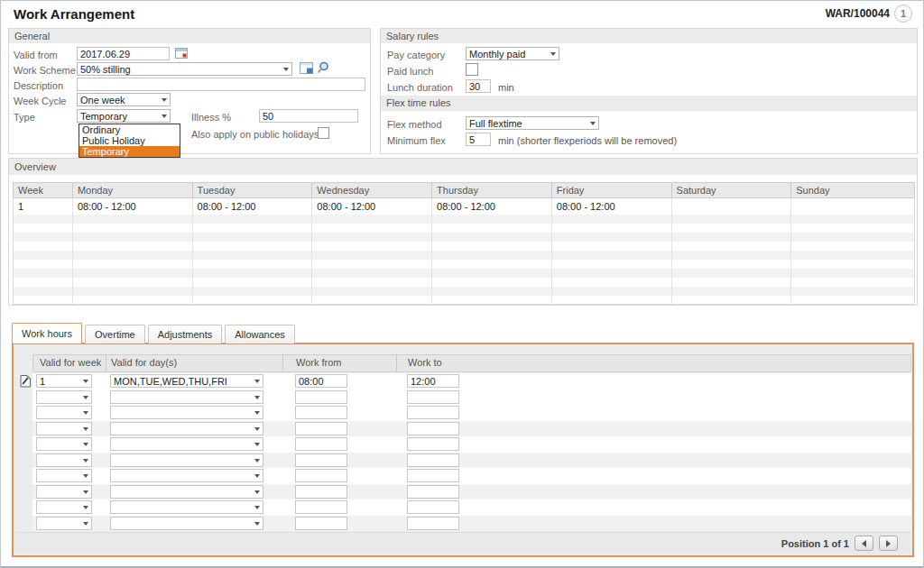 The image size is (924, 568). What do you see at coordinates (43, 206) in the screenshot?
I see `overview-week-number: 1` at bounding box center [43, 206].